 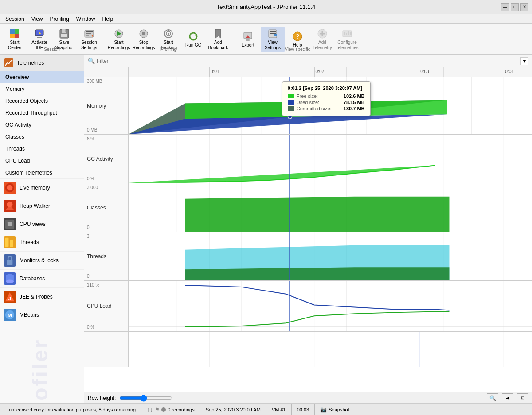 I want to click on sidebar-item-cpu-views: CPU views, so click(x=42, y=224).